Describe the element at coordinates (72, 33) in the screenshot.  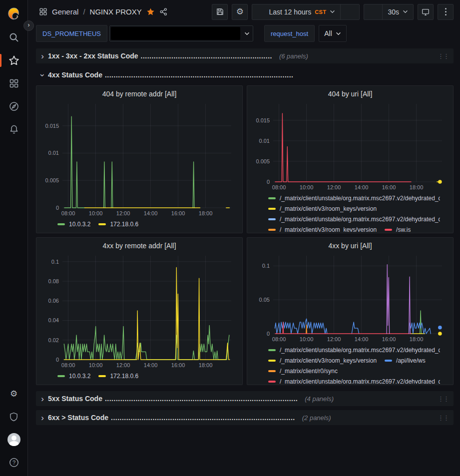
I see `variable-label-ds-prometheus: DS_PROMETHEUS` at that location.